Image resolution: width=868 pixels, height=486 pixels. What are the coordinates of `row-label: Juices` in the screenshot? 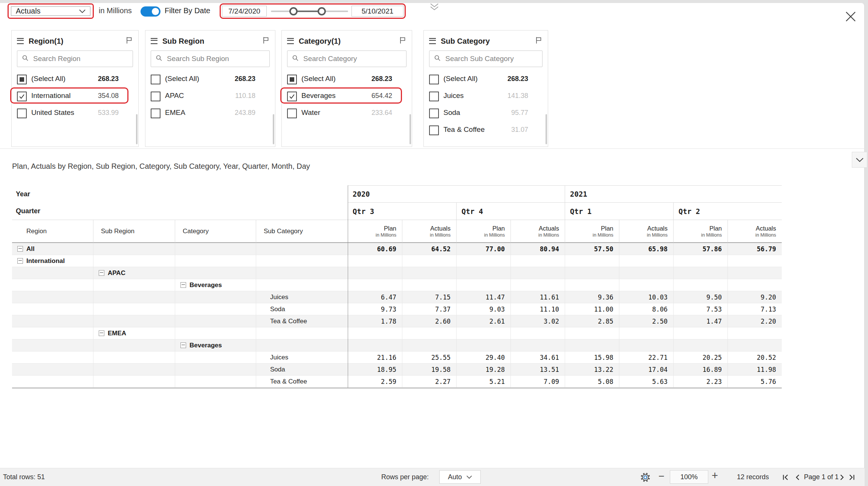 It's located at (279, 358).